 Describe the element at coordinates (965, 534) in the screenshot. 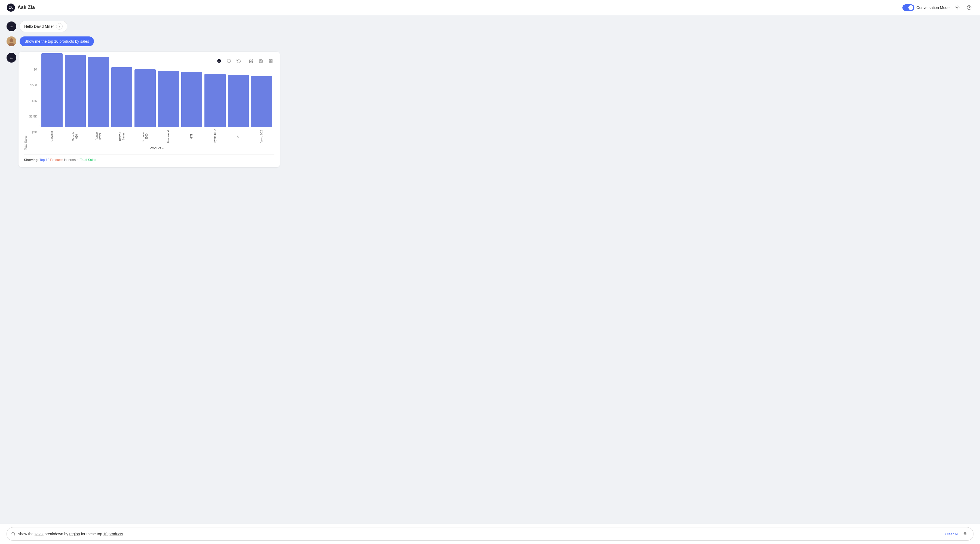

I see `microphone-button` at that location.